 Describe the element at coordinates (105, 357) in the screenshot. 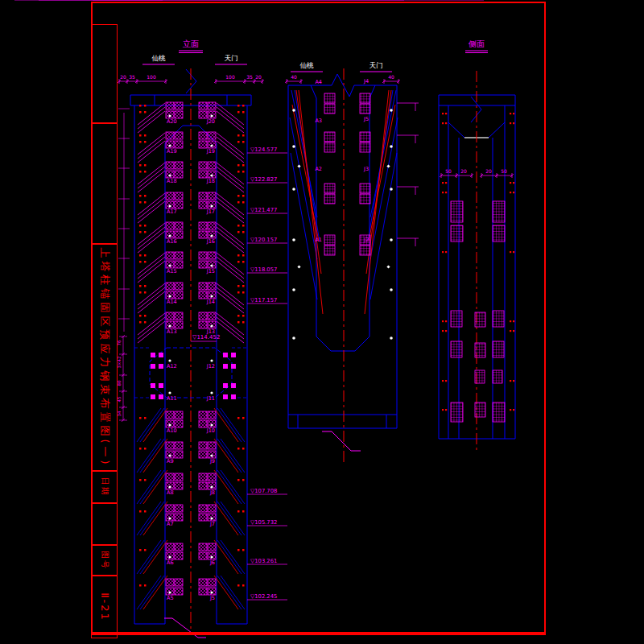

I see `drawing-title: 上塔柱锚固区预应力钢束布置图(一)` at that location.